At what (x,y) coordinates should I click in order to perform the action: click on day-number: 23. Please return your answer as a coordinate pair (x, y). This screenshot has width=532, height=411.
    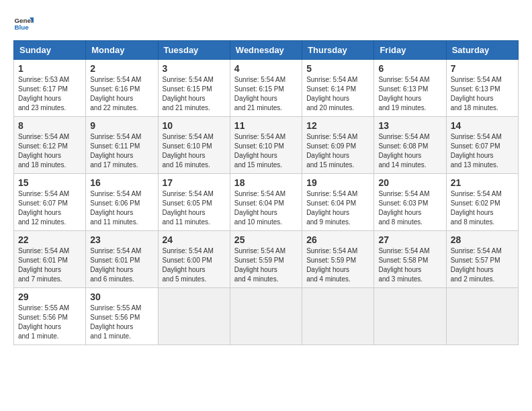
    Looking at the image, I should click on (122, 240).